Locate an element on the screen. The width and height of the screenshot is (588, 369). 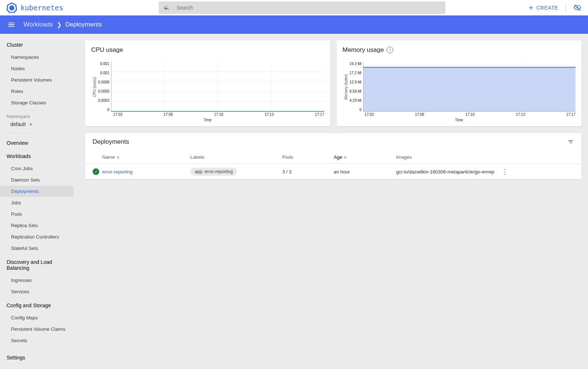
namespace-label: Namespace is located at coordinates (37, 117).